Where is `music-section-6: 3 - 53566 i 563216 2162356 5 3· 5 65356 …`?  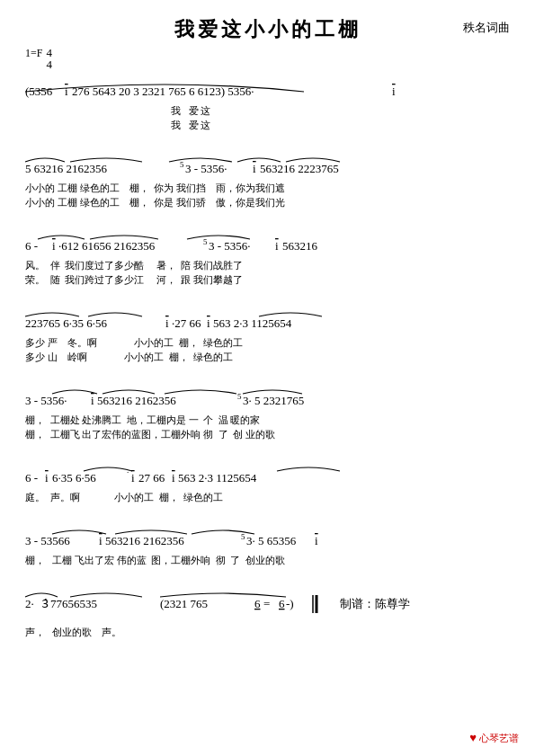 music-section-6: 3 - 53566 i 563216 2162356 5 3· 5 65356 … is located at coordinates (268, 547).